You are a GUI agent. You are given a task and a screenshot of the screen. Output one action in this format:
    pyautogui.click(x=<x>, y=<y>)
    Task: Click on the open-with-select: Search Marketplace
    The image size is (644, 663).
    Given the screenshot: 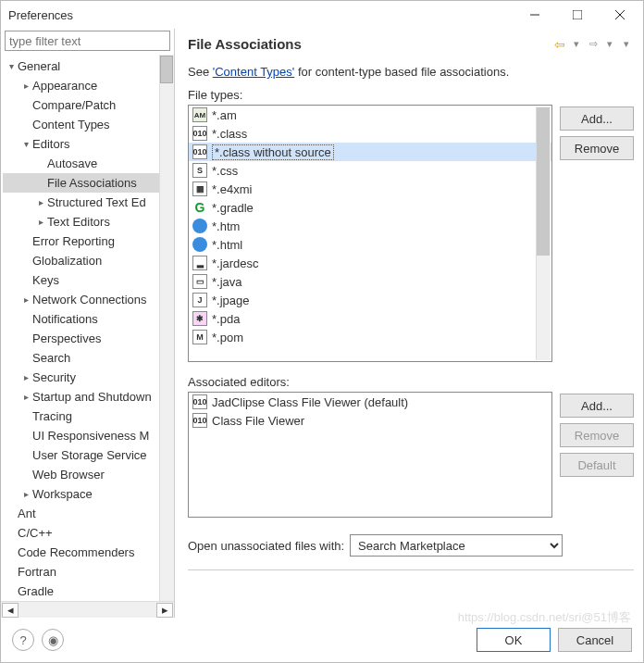 What is the action you would take?
    pyautogui.click(x=456, y=545)
    